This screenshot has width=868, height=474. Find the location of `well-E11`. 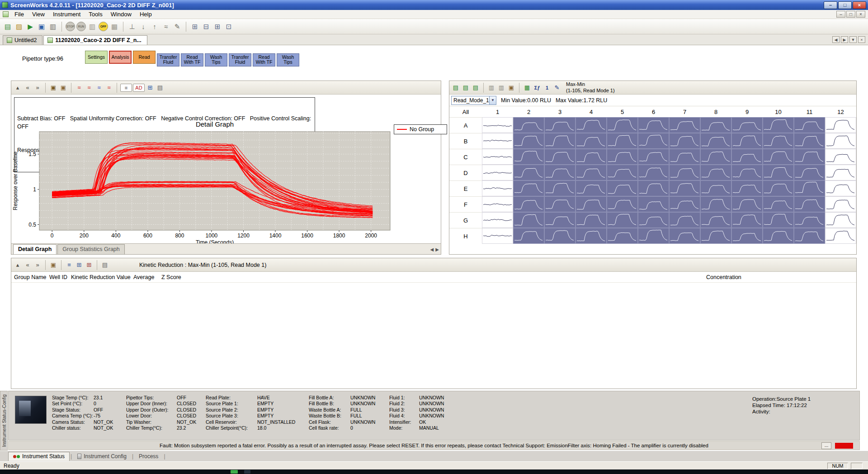

well-E11 is located at coordinates (809, 188).